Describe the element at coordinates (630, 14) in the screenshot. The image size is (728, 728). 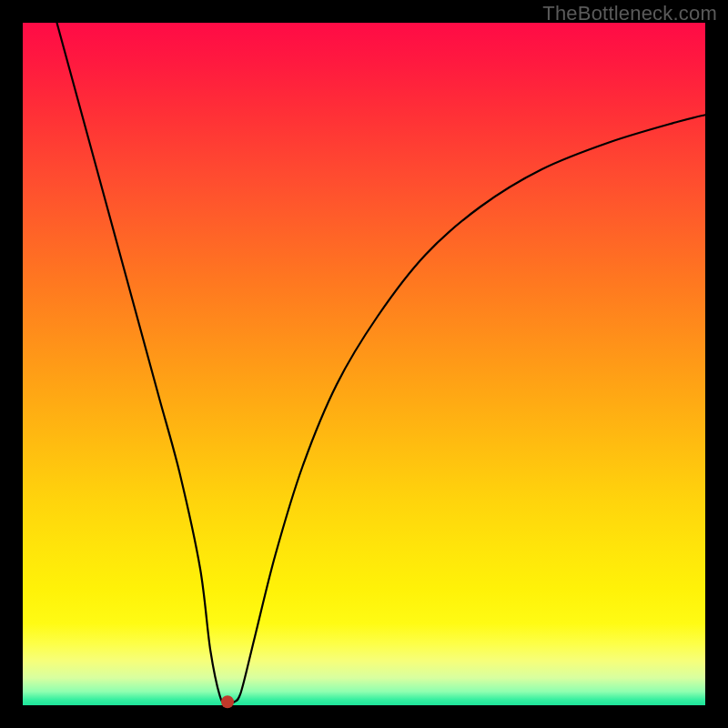
I see `watermark-text: TheBottleneck.com` at that location.